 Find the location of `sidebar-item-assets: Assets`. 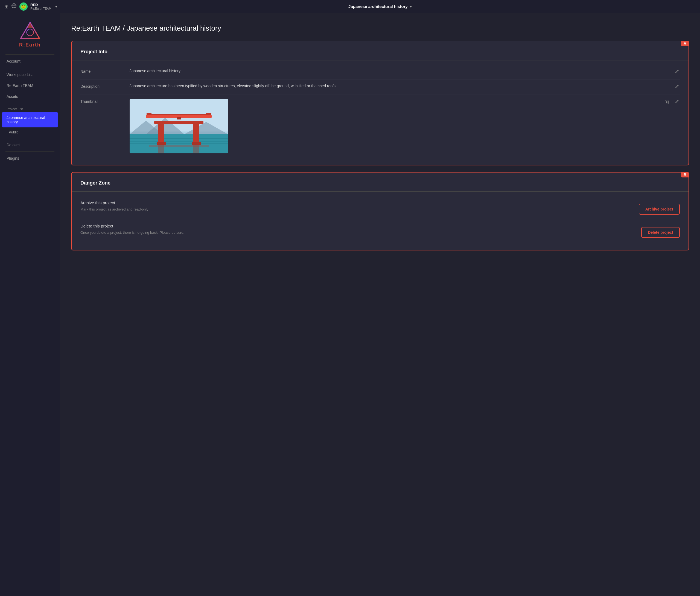

sidebar-item-assets: Assets is located at coordinates (30, 97).